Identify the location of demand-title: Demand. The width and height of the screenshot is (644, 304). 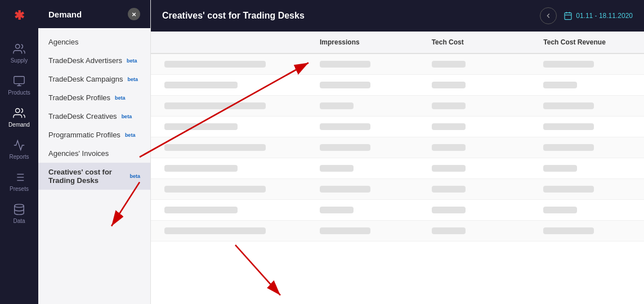
(65, 15).